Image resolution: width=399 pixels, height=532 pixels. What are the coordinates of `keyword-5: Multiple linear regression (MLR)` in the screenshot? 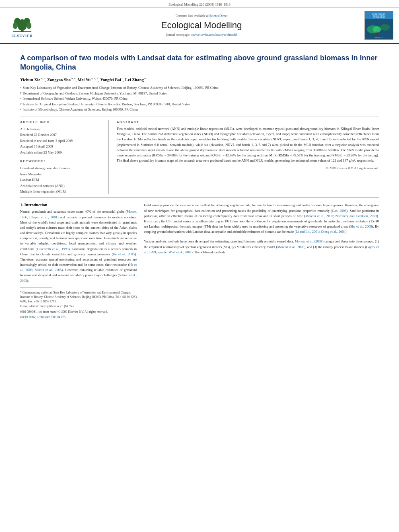 It's located at (61, 191).